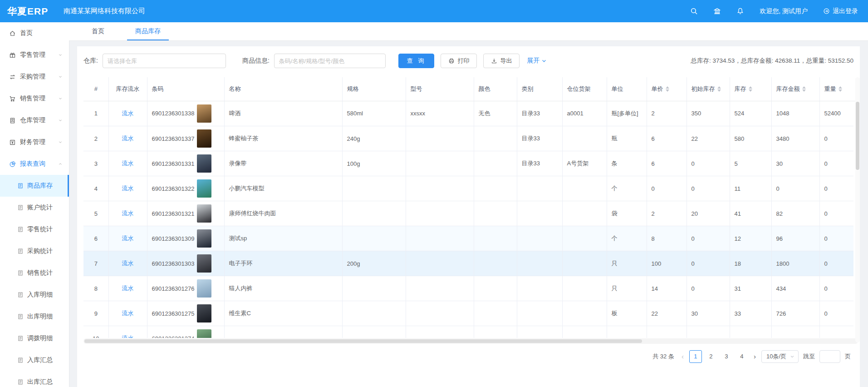  Describe the element at coordinates (98, 31) in the screenshot. I see `tab-home: 首页` at that location.